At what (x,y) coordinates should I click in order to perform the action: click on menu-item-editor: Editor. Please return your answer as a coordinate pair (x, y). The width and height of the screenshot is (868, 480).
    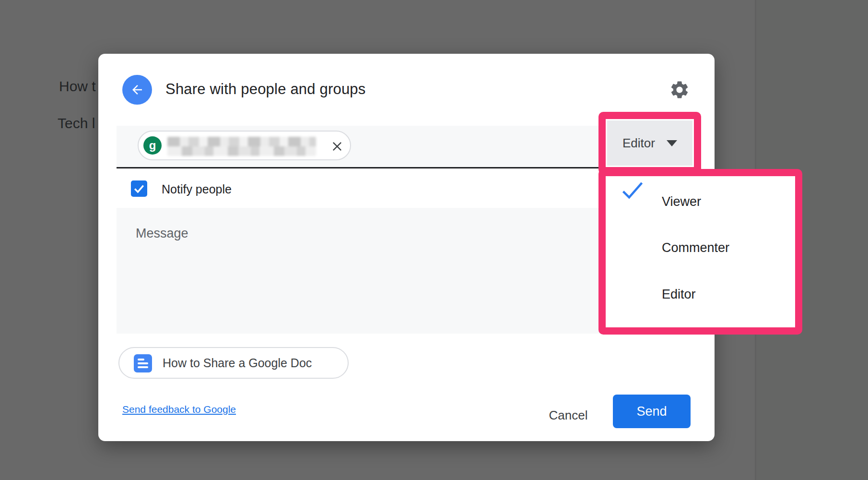
    Looking at the image, I should click on (700, 294).